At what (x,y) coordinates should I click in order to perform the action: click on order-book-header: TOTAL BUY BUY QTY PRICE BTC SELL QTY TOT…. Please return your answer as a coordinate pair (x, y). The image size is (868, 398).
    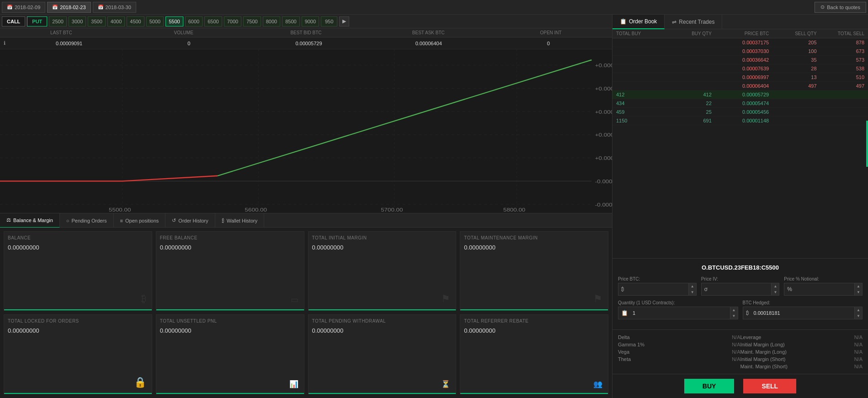
    Looking at the image, I should click on (740, 34).